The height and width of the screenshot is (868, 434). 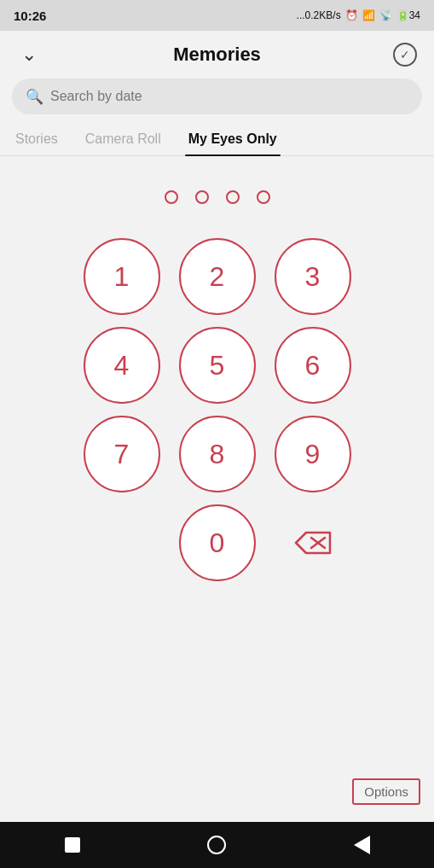 What do you see at coordinates (122, 454) in the screenshot?
I see `key-7: 7` at bounding box center [122, 454].